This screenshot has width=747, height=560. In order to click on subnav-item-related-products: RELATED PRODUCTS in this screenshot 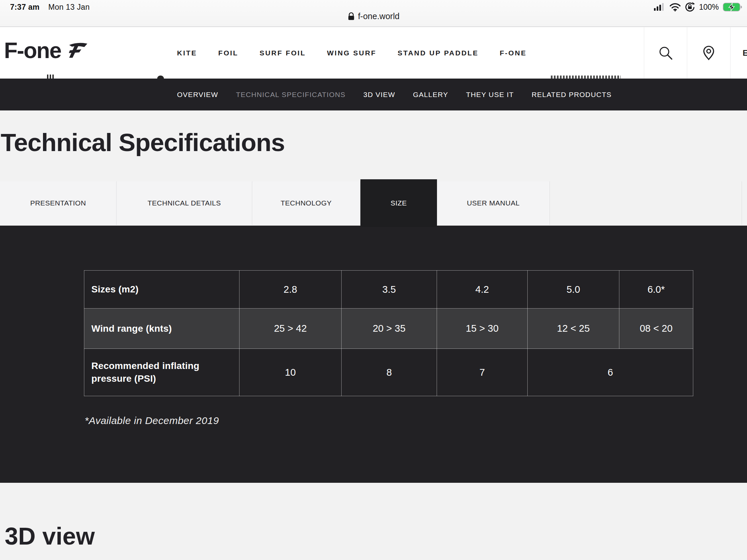, I will do `click(571, 95)`.